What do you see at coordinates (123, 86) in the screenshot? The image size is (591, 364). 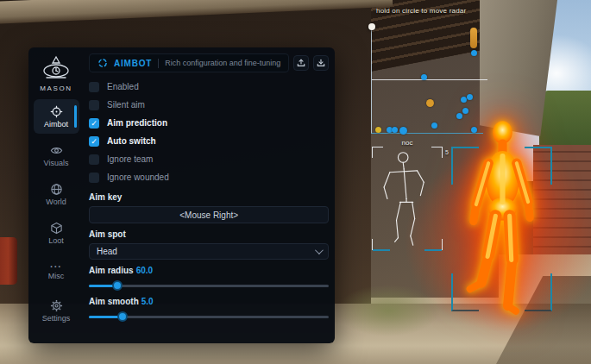 I see `toggle-label: Enabled` at bounding box center [123, 86].